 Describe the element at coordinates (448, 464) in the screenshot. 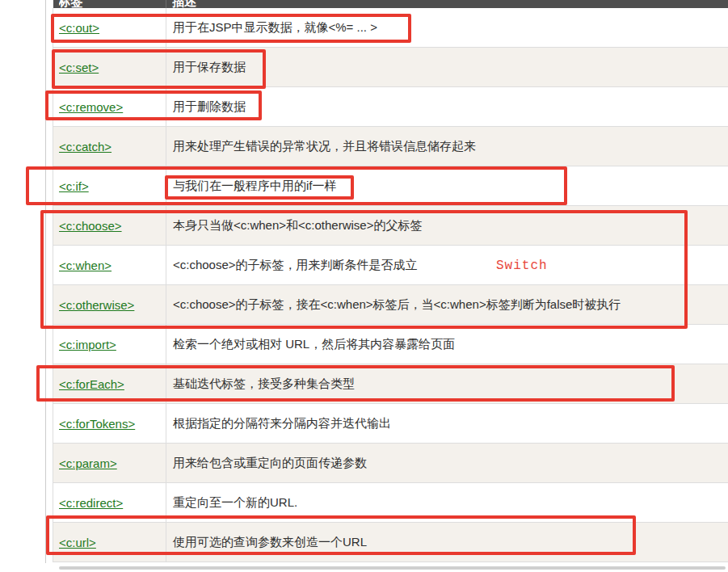

I see `tag-description: 用来给包含或重定向的页面传递参数` at that location.